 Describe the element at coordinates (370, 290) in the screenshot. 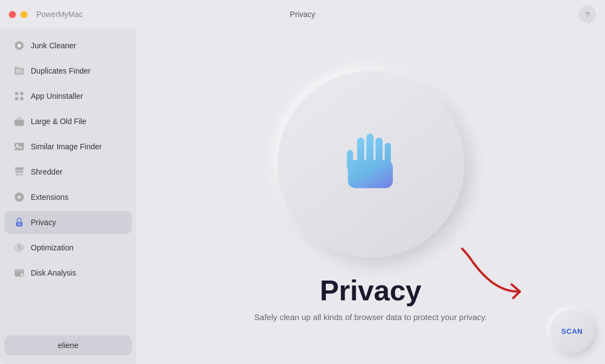

I see `content-title: Privacy` at that location.